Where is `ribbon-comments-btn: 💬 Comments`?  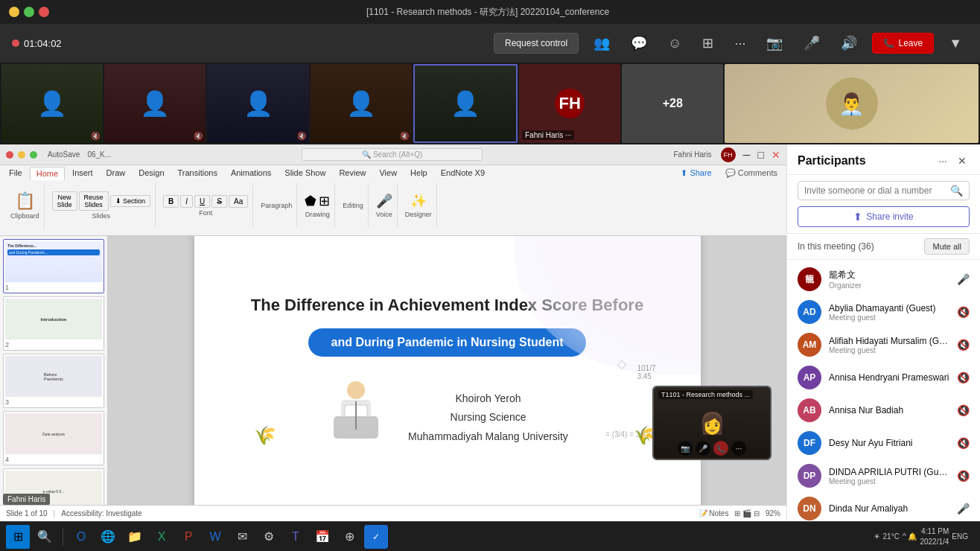
ribbon-comments-btn: 💬 Comments is located at coordinates (751, 173).